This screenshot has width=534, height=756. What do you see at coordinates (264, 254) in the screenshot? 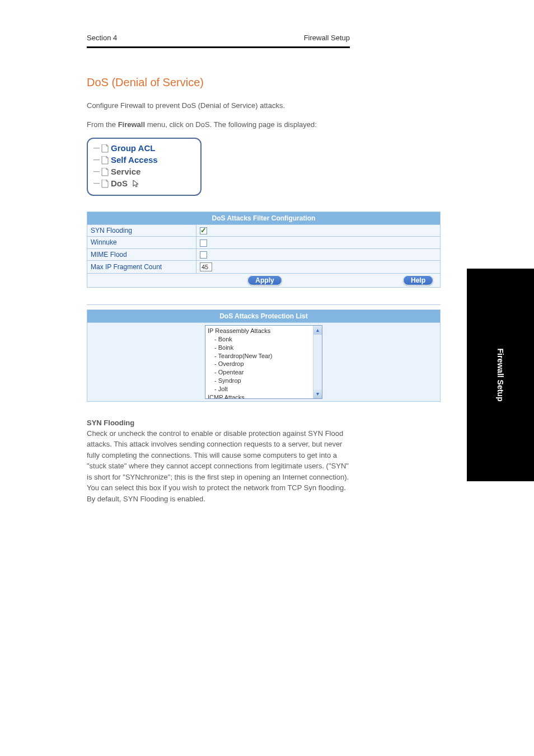
I see `config-row-mime-flood: MIME Flood` at bounding box center [264, 254].